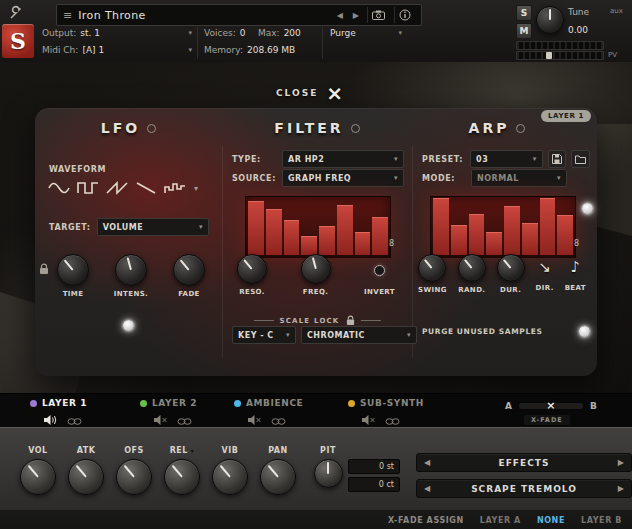 The height and width of the screenshot is (529, 632). I want to click on filter-power-light, so click(356, 128).